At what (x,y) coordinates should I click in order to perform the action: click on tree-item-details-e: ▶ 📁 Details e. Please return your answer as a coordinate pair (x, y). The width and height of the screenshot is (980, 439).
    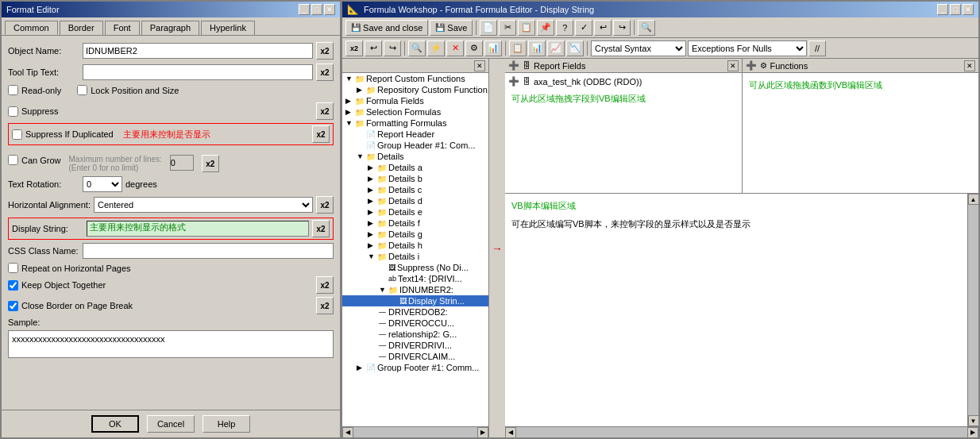
    Looking at the image, I should click on (415, 212).